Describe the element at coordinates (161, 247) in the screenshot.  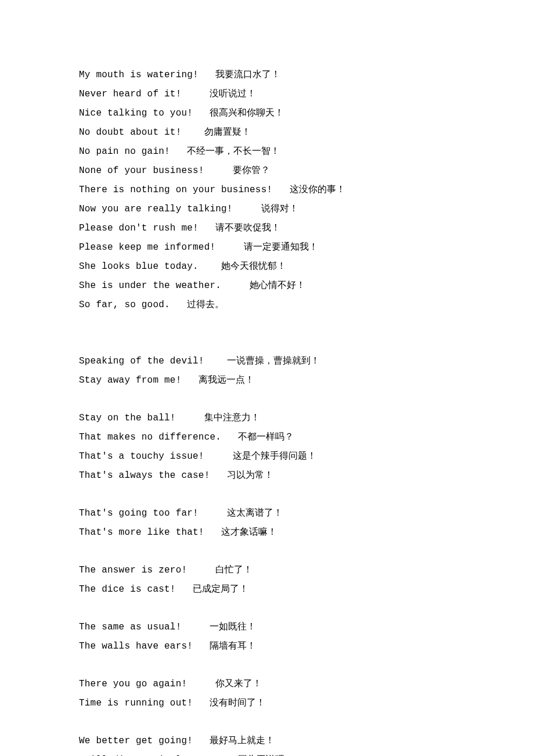
I see `english-text: Please keep me informed!` at that location.